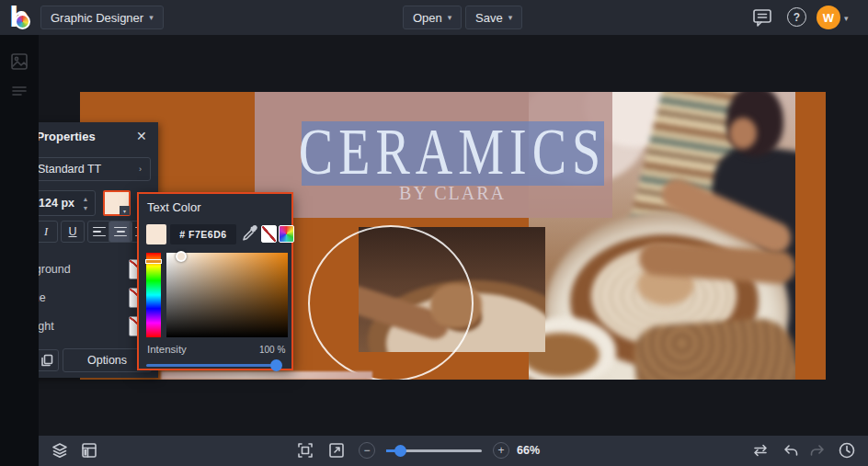 This screenshot has height=466, width=868. Describe the element at coordinates (528, 450) in the screenshot. I see `zoom-level-value: 66%` at that location.